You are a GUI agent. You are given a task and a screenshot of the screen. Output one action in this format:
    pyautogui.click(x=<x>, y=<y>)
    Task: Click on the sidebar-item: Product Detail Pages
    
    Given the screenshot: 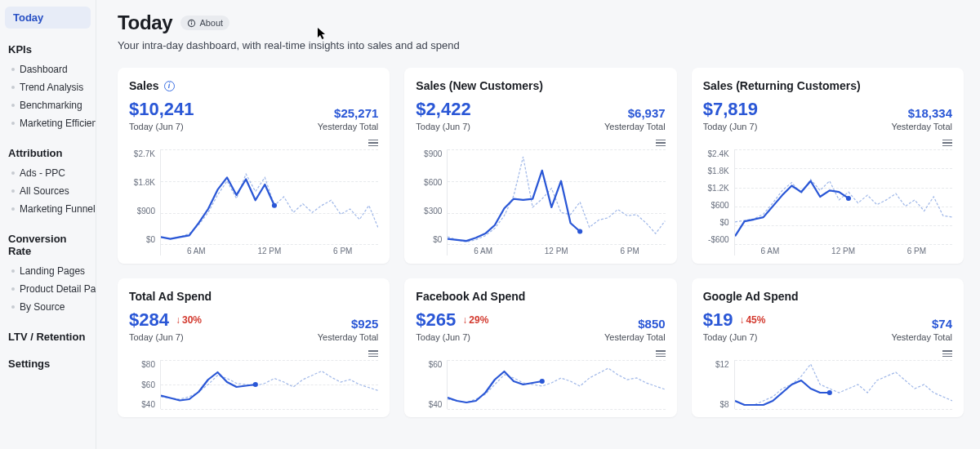 What is the action you would take?
    pyautogui.click(x=47, y=289)
    